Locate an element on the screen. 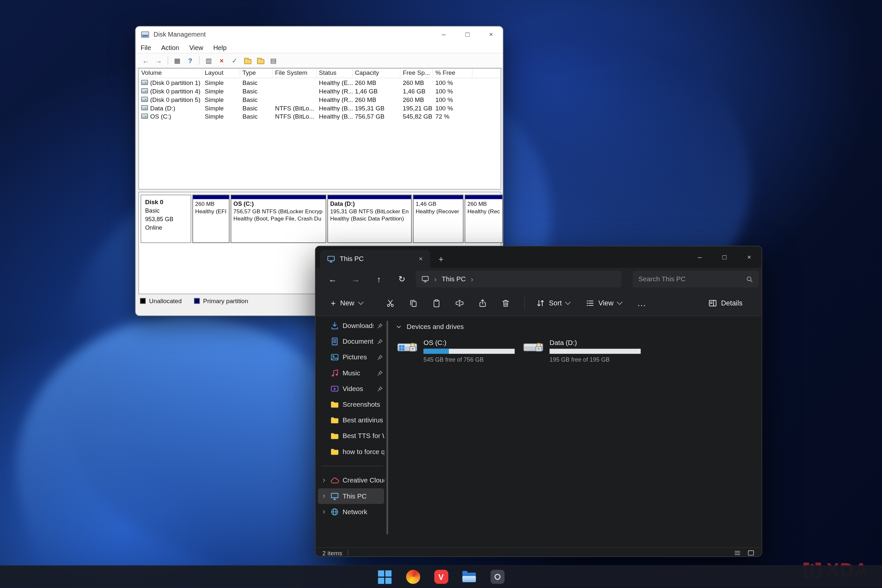  cell-free: 1,46 GB is located at coordinates (417, 91).